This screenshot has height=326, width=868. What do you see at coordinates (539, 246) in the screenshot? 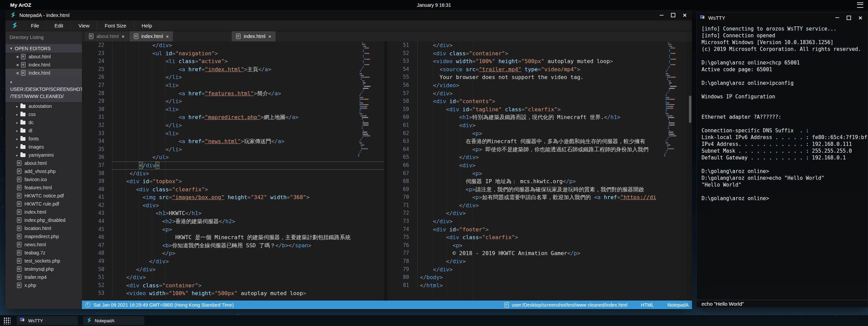
I see `code-line: 76 <p>` at bounding box center [539, 246].